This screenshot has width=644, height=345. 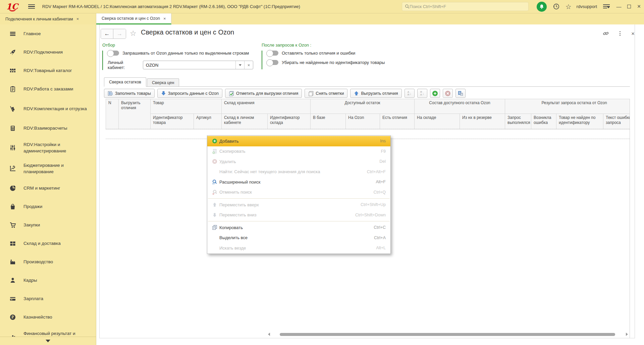 I want to click on menu-item-search-everywhere: Искать везде Alt+L, so click(x=299, y=248).